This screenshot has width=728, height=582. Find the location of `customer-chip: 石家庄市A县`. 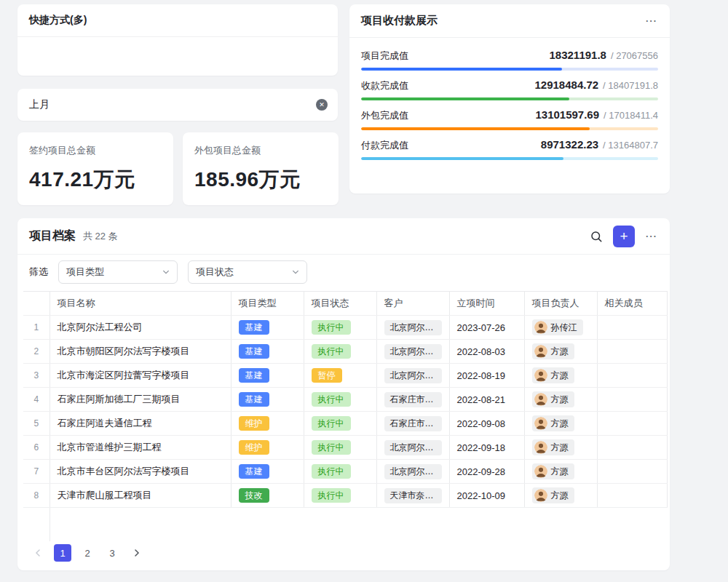

customer-chip: 石家庄市A县 is located at coordinates (414, 423).